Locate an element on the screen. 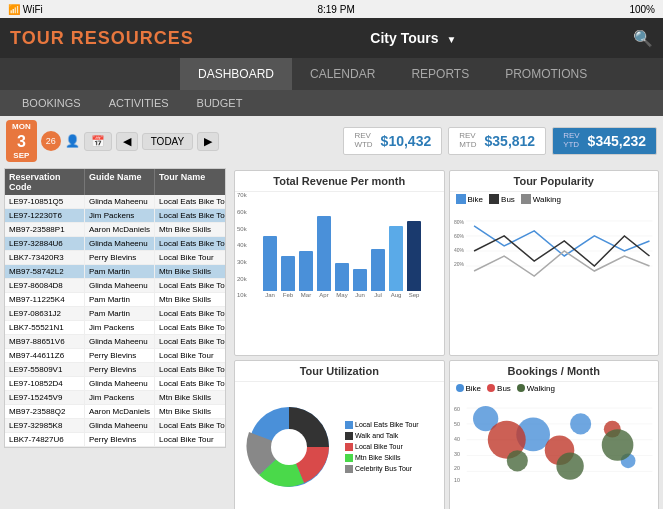 The height and width of the screenshot is (509, 663). table-row: LE97-12230T6 Jim Packens Local Eats Bike… is located at coordinates (115, 216).